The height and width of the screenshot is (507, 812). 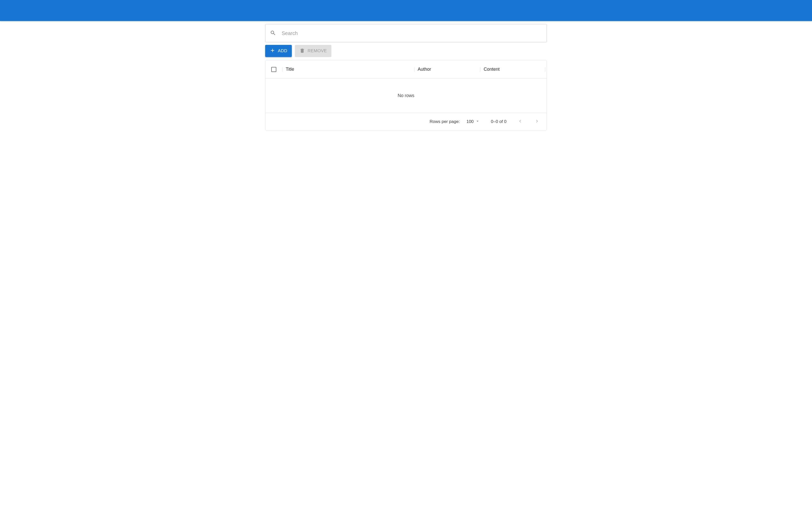 I want to click on column-header-title: Title, so click(x=348, y=69).